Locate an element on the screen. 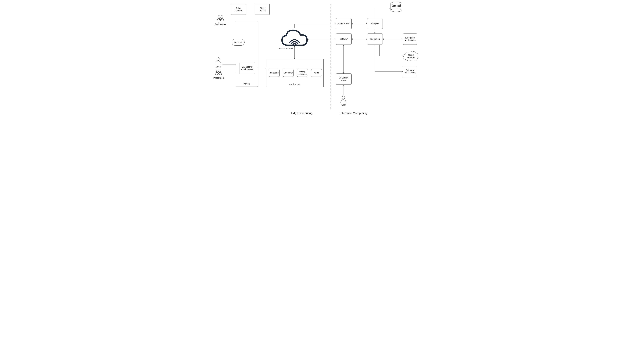 The image size is (639, 364). section-enterprise: Enterprise Computing is located at coordinates (353, 113).